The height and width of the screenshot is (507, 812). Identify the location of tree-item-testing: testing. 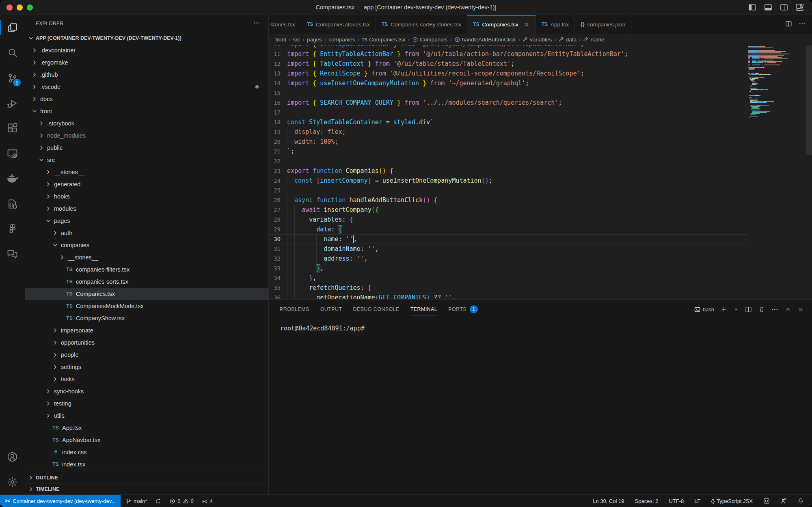
(147, 403).